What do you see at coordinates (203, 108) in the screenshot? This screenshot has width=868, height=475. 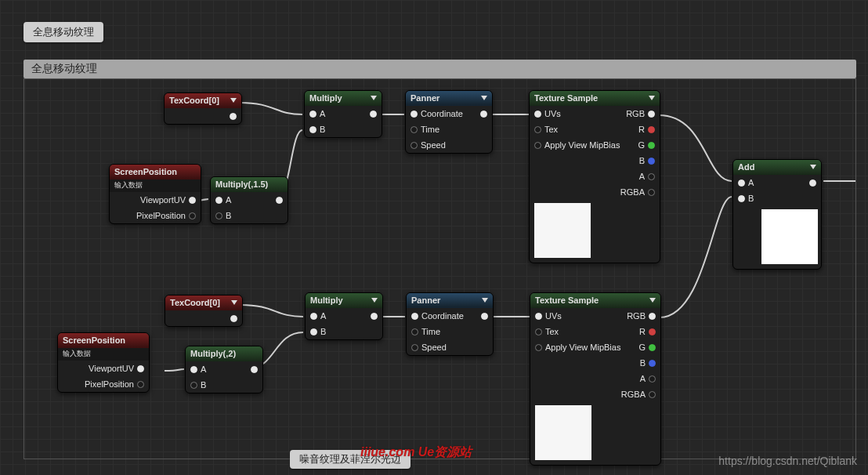 I see `node-texcoord-1: TexCoord[0]` at bounding box center [203, 108].